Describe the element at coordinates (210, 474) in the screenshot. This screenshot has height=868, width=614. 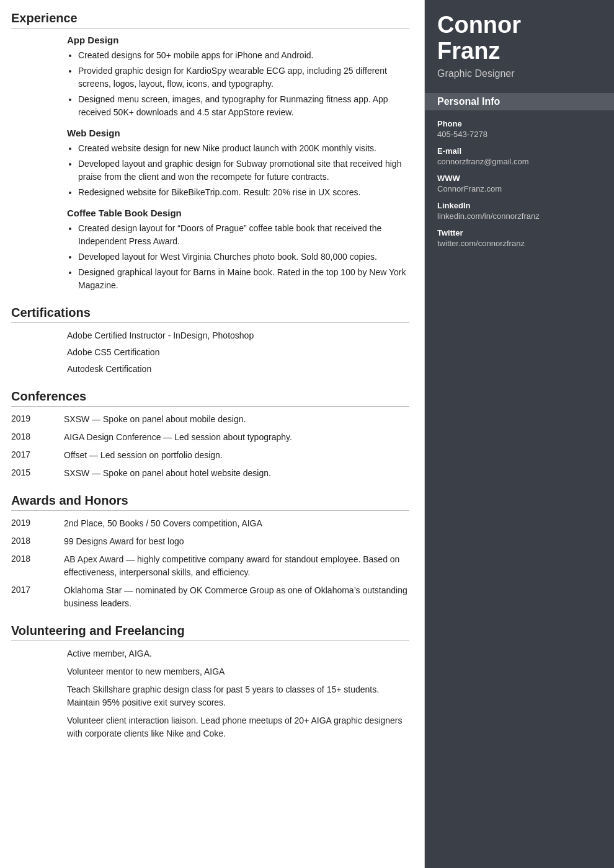
I see `conference-row: 2015SXSW — Spoke on panel about hotel we…` at that location.